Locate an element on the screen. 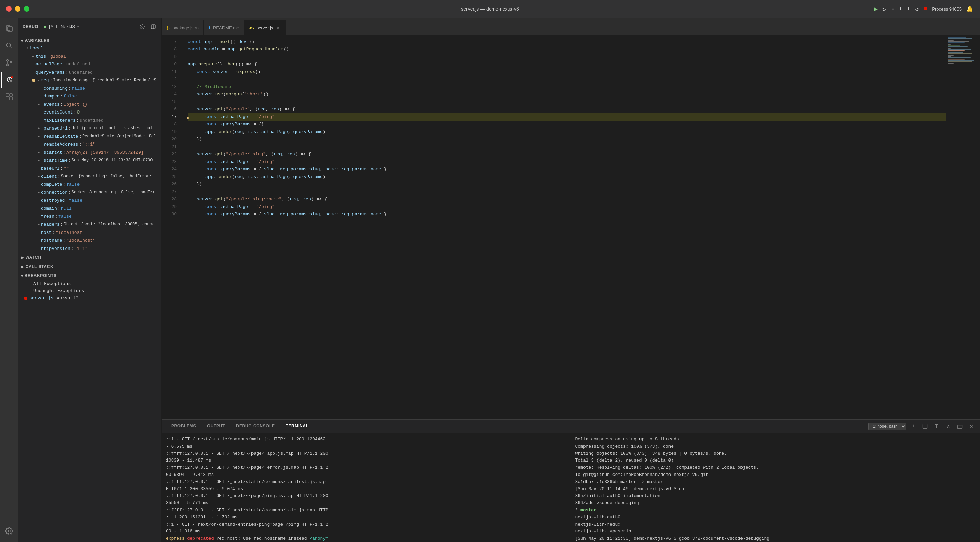 The width and height of the screenshot is (980, 542). var-remoteaddress: ▶ _remoteAddress : "::1" is located at coordinates (90, 144).